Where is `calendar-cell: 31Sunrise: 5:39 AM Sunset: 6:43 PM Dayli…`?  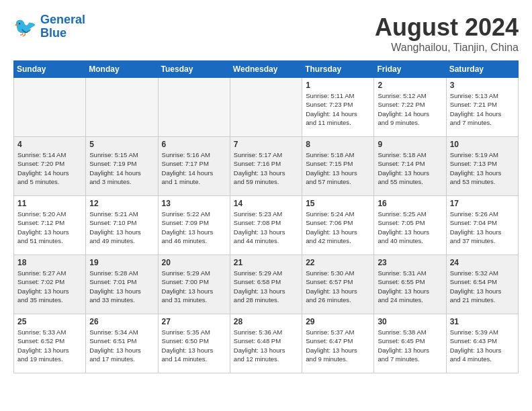 calendar-cell: 31Sunrise: 5:39 AM Sunset: 6:43 PM Dayli… is located at coordinates (482, 344).